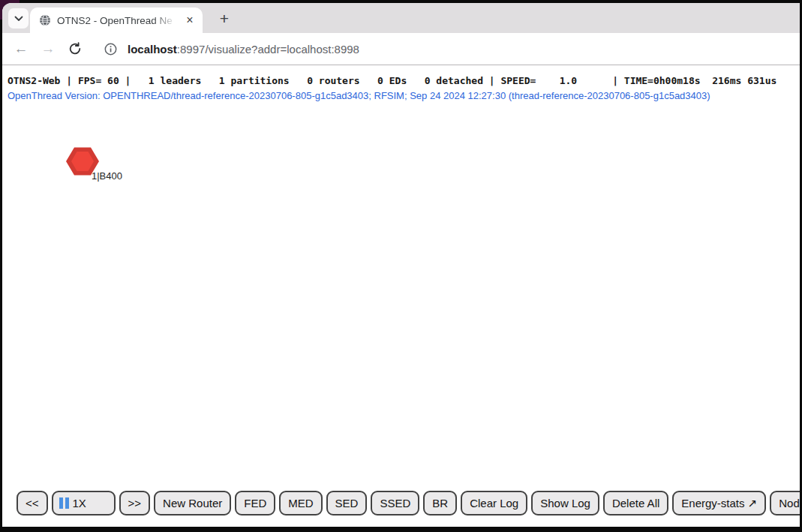 The height and width of the screenshot is (532, 802). I want to click on openthread-version-line: OpenThread Version: OPENTHREAD/thread-re…, so click(359, 96).